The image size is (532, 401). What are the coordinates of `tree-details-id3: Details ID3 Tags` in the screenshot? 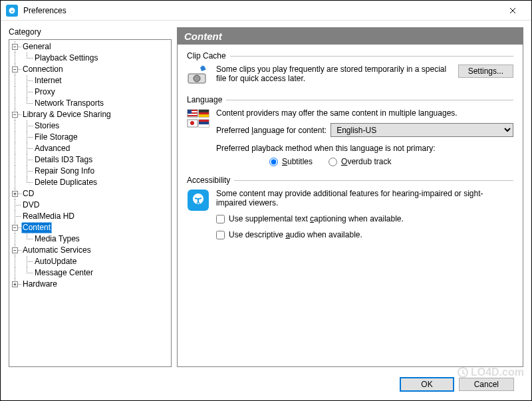 It's located at (64, 160).